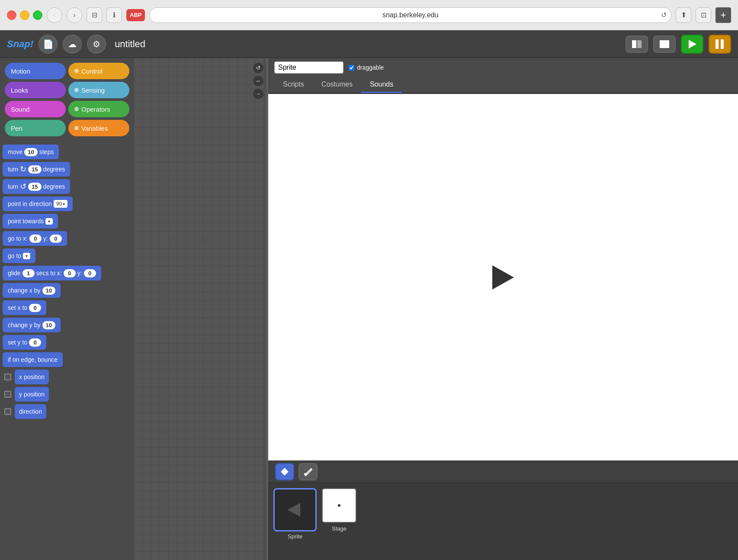 The image size is (738, 560). What do you see at coordinates (285, 472) in the screenshot?
I see `sprite-mode-button` at bounding box center [285, 472].